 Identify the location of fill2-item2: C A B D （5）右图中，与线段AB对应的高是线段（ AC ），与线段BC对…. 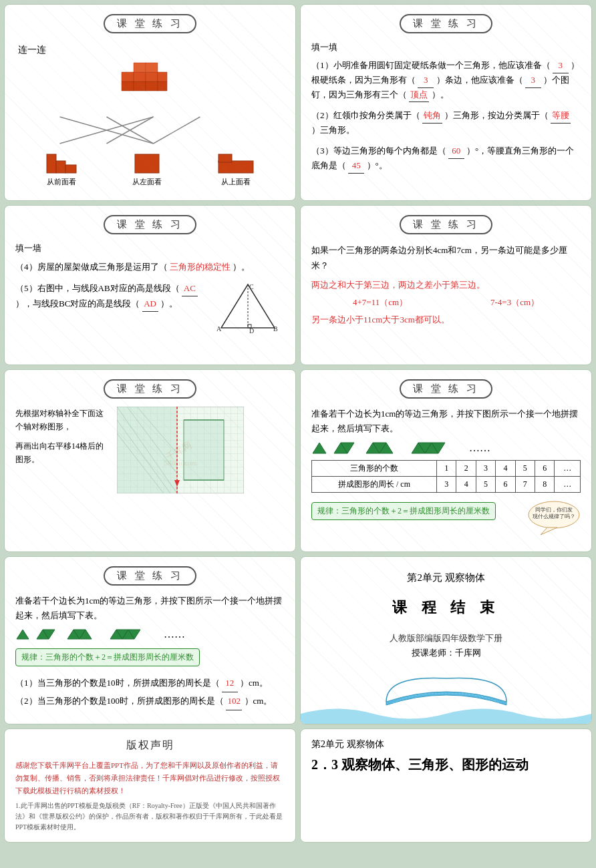
(150, 296).